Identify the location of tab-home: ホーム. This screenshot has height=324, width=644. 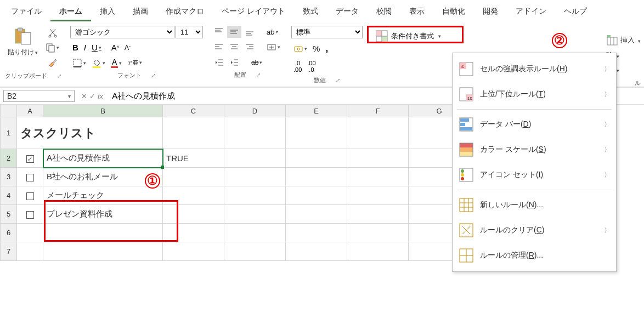
(71, 12).